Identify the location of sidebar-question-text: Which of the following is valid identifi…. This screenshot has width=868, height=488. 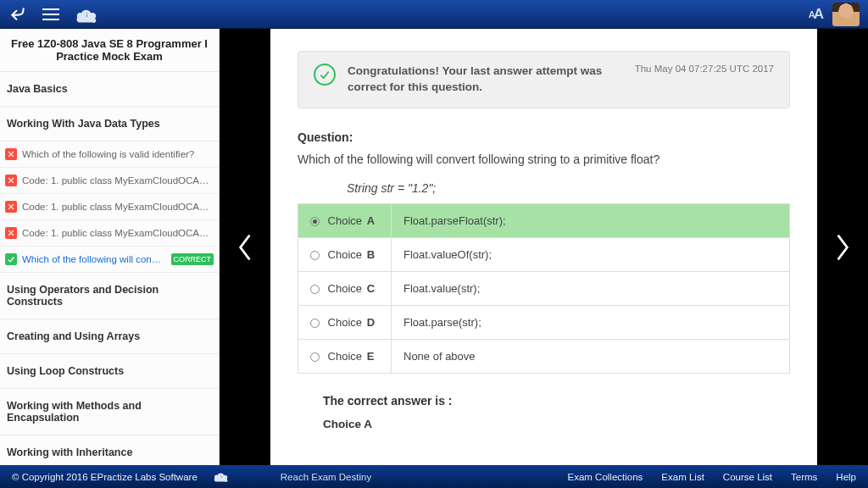
(108, 154).